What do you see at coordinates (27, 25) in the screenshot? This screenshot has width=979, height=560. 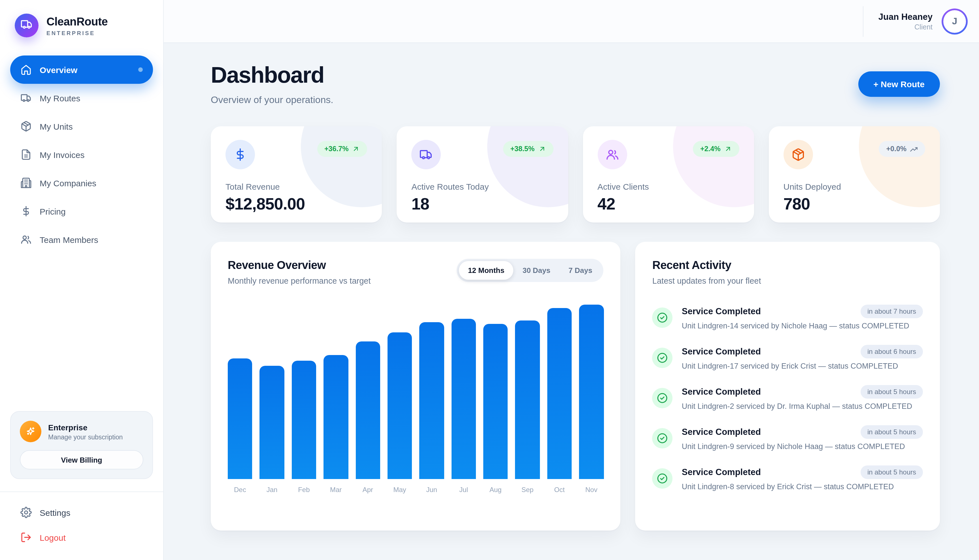 I see `brand-logo` at bounding box center [27, 25].